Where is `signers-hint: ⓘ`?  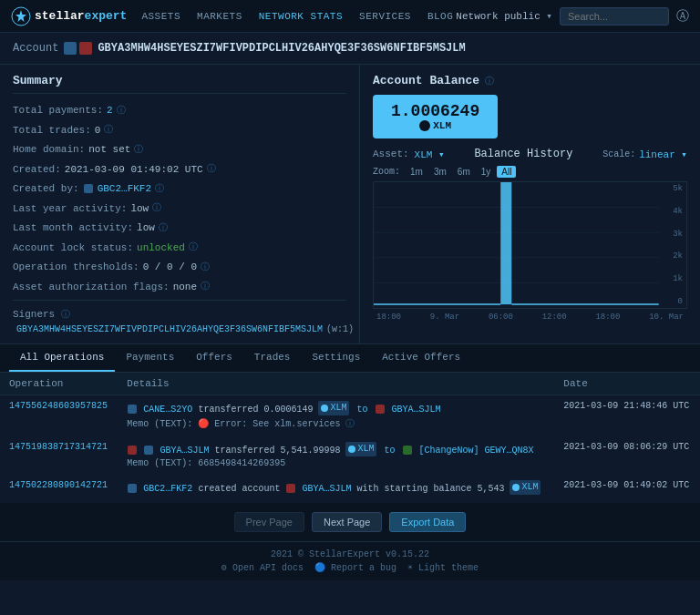 signers-hint: ⓘ is located at coordinates (66, 315).